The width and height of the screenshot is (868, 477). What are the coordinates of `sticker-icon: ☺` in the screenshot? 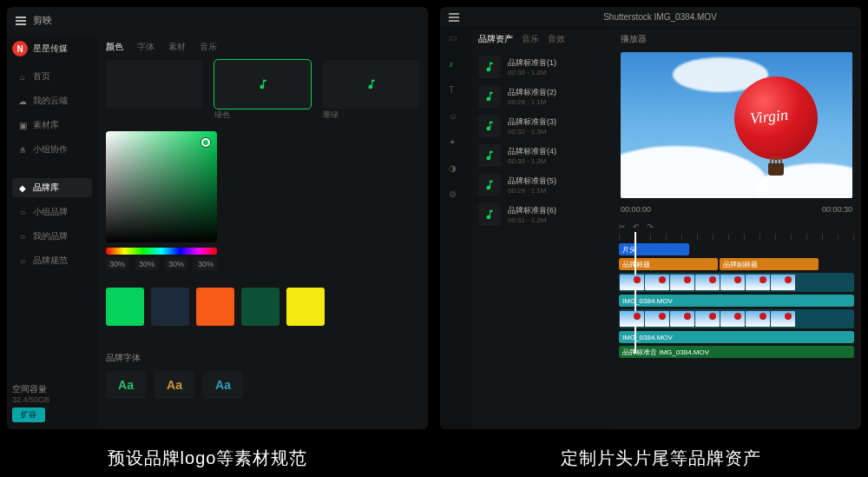 It's located at (456, 118).